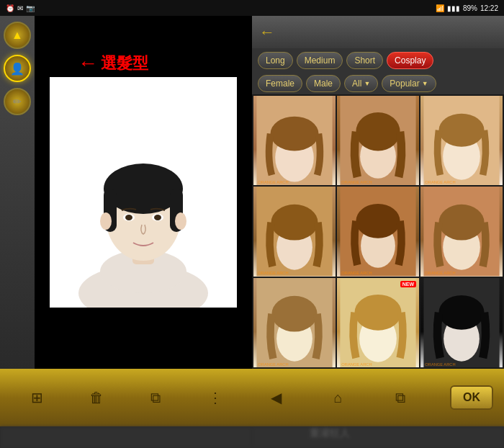 Image resolution: width=504 pixels, height=448 pixels. What do you see at coordinates (17, 35) in the screenshot?
I see `up-arrow-icon: ▲` at bounding box center [17, 35].